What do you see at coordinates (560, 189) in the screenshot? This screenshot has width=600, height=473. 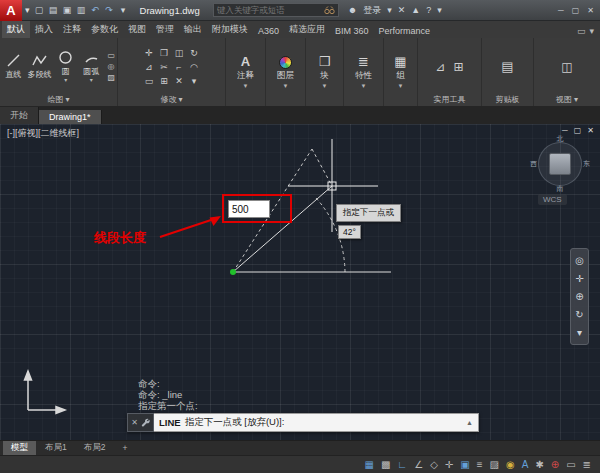 I see `viewcube-south-label: 南` at bounding box center [560, 189].